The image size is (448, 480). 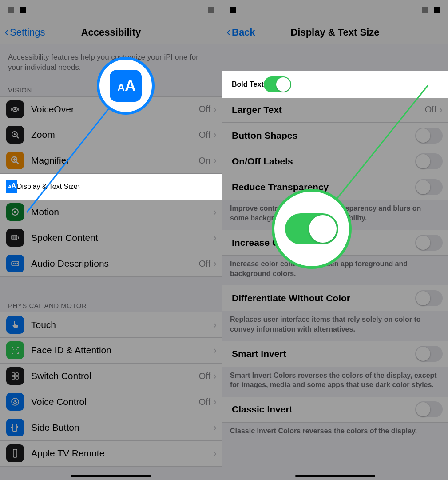 What do you see at coordinates (115, 264) in the screenshot?
I see `row-label: Audio Descriptions` at bounding box center [115, 264].